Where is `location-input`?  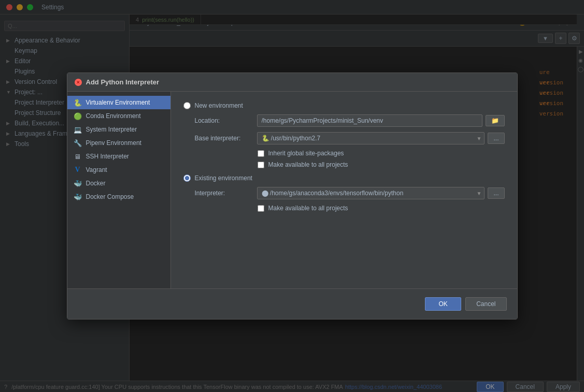
location-input is located at coordinates (370, 121).